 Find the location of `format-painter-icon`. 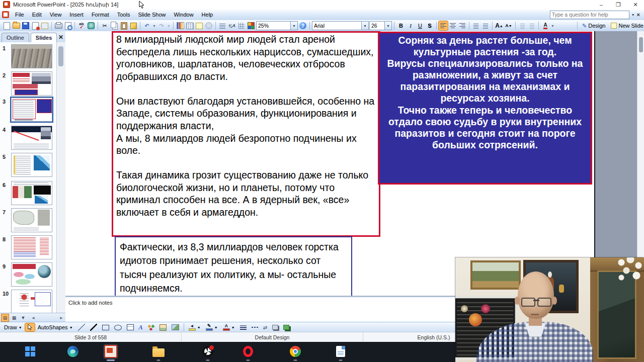

format-painter-icon is located at coordinates (133, 26).